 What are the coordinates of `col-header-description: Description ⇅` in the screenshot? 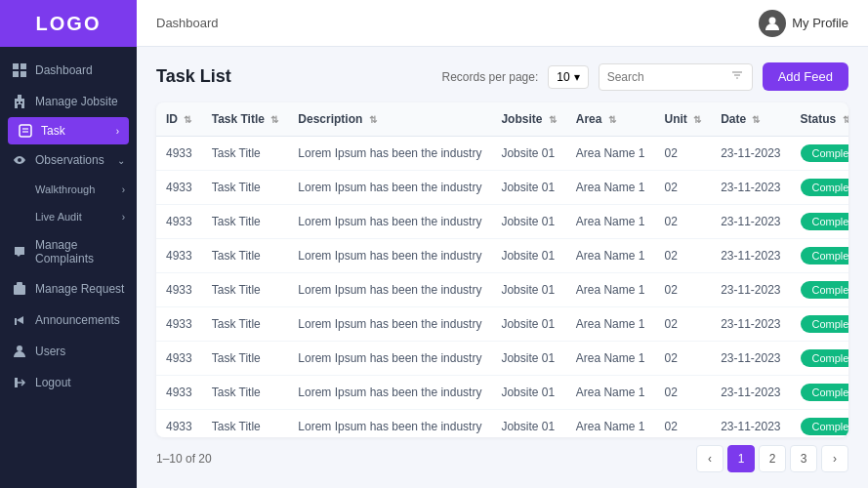 It's located at (390, 119).